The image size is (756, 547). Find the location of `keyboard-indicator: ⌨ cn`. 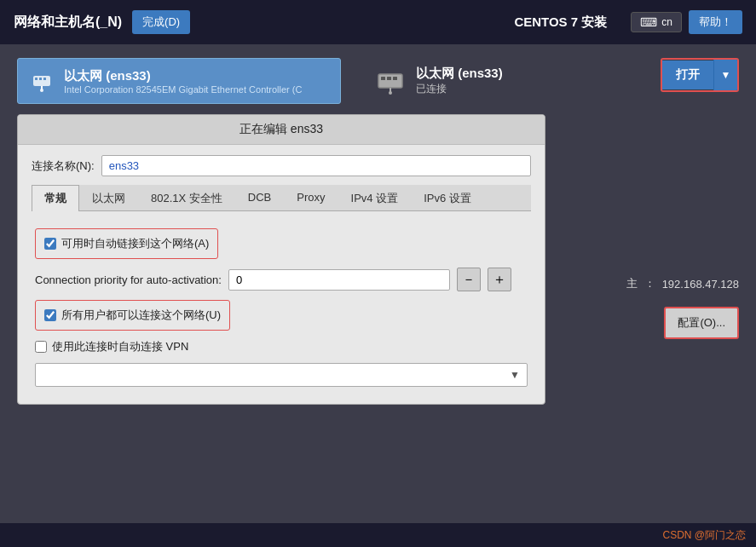

keyboard-indicator: ⌨ cn is located at coordinates (656, 22).